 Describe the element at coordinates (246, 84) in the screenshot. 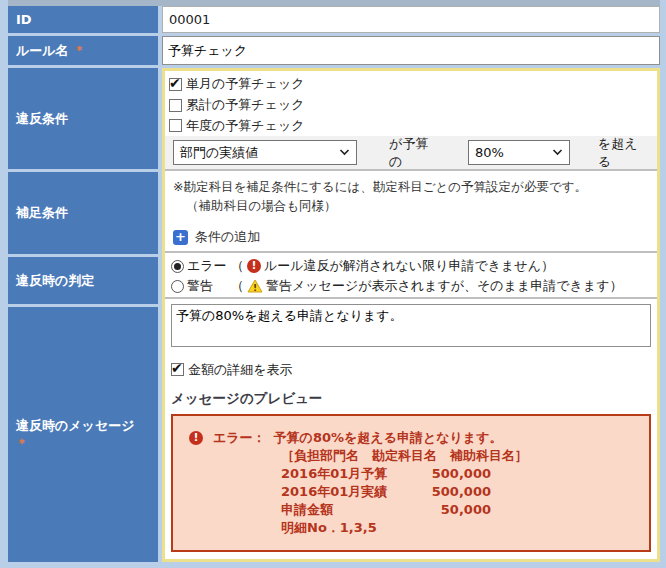

I see `checkbox-label: 単月の予算チェック` at that location.